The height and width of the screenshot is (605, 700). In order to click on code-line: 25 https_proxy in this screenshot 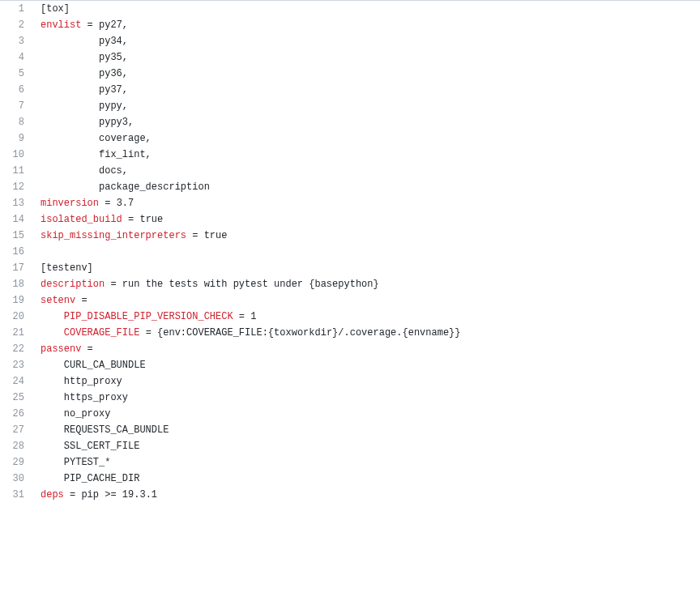, I will do `click(350, 398)`.